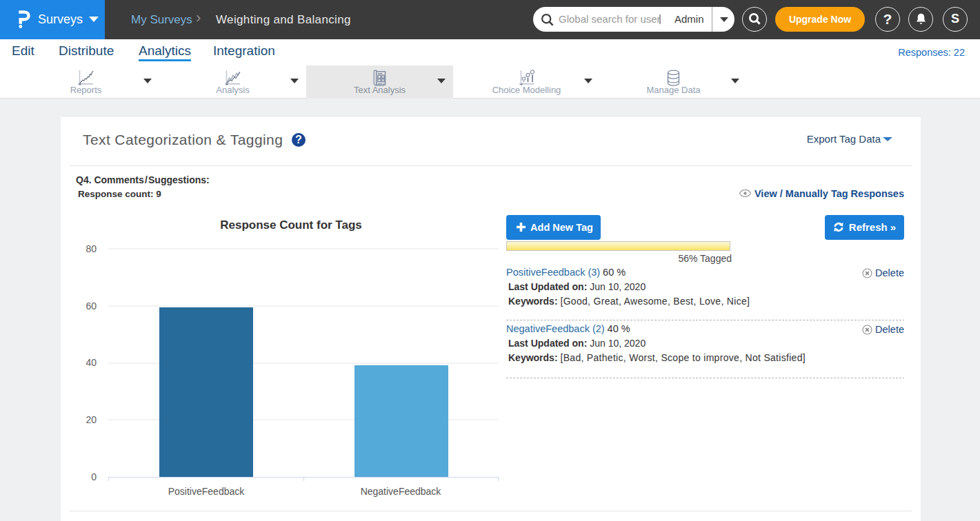 The height and width of the screenshot is (521, 980). I want to click on svg-text: NegativeFeedback, so click(401, 491).